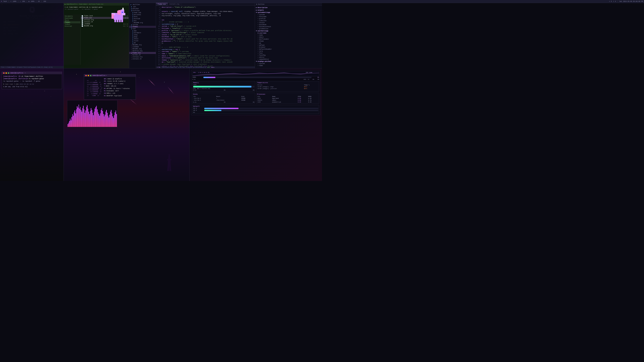 The height and width of the screenshot is (362, 644). Describe the element at coordinates (288, 49) in the screenshot. I see `outline-defaultroamdir: ○defaultRoamDir` at that location.